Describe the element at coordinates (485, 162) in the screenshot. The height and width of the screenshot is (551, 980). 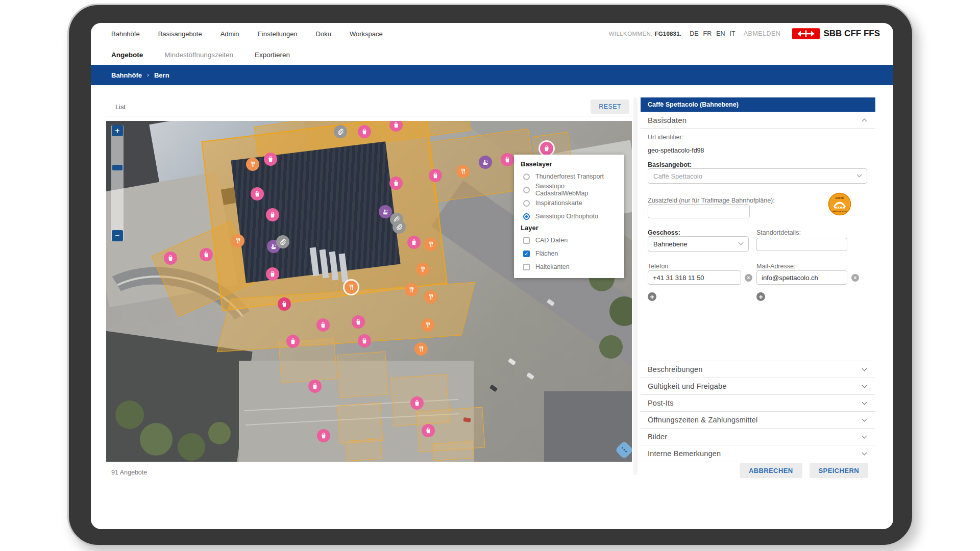
I see `service-poi-icon` at that location.